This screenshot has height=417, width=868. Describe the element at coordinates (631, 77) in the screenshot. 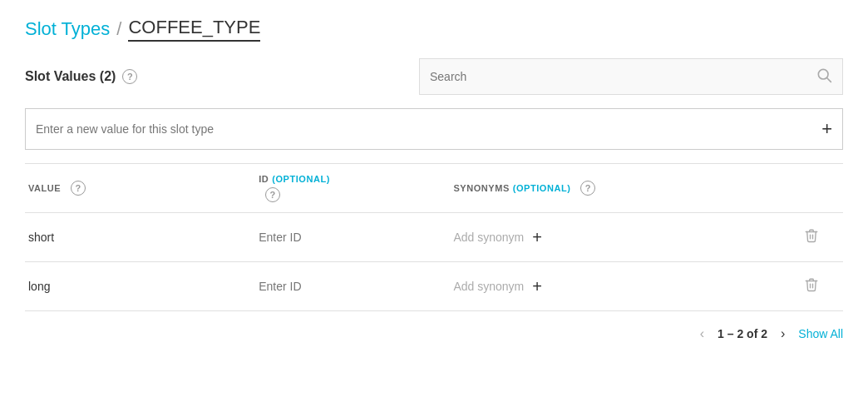

I see `search-container` at that location.